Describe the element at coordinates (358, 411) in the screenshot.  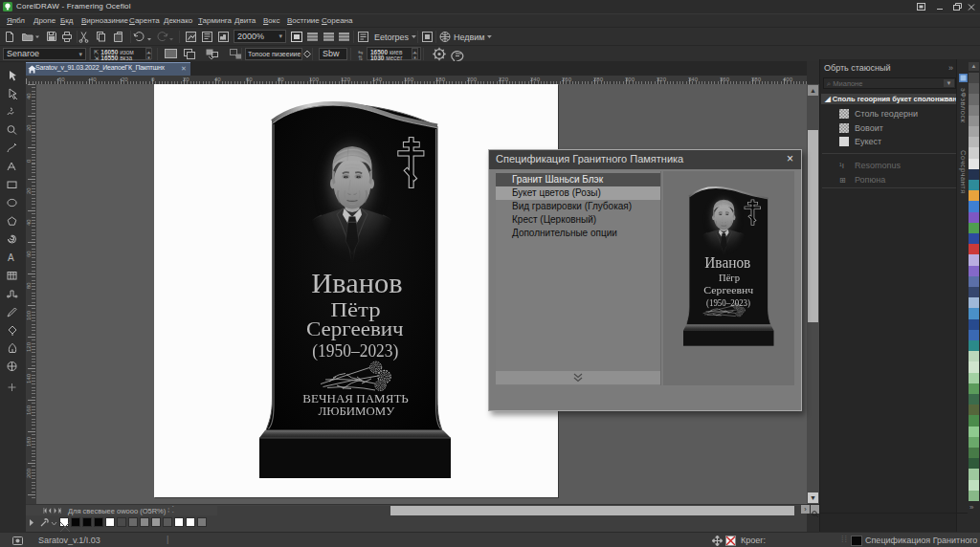
I see `svg-text: ЛЮБИМОМУ` at that location.